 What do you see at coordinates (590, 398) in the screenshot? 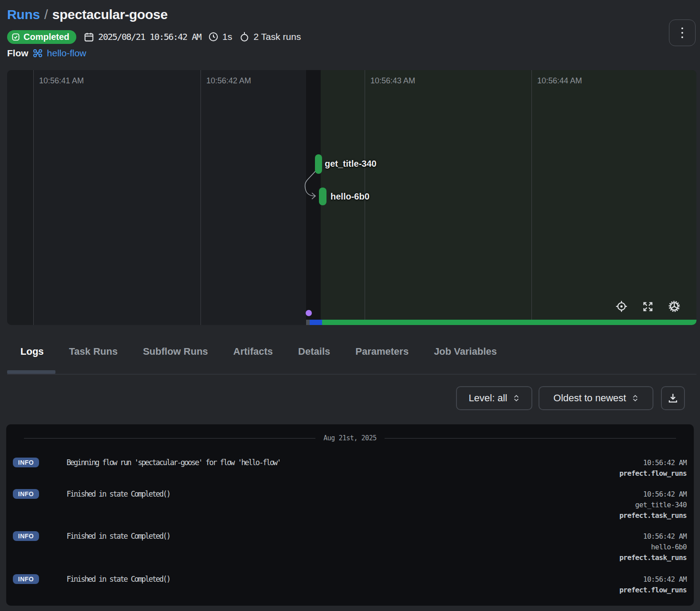
I see `sort-order-value: Oldest to newest` at bounding box center [590, 398].